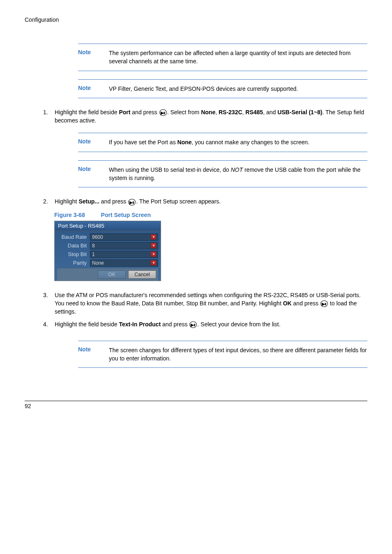 This screenshot has width=392, height=554. What do you see at coordinates (49, 324) in the screenshot?
I see `step-number: 4.` at bounding box center [49, 324].